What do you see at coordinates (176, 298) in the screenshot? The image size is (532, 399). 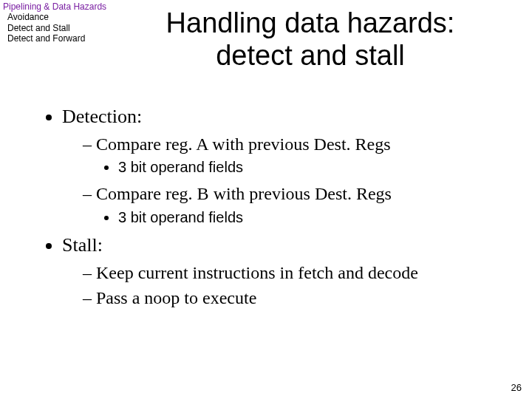 I see `stall-sub-noop-text: Pass a noop to execute` at bounding box center [176, 298].